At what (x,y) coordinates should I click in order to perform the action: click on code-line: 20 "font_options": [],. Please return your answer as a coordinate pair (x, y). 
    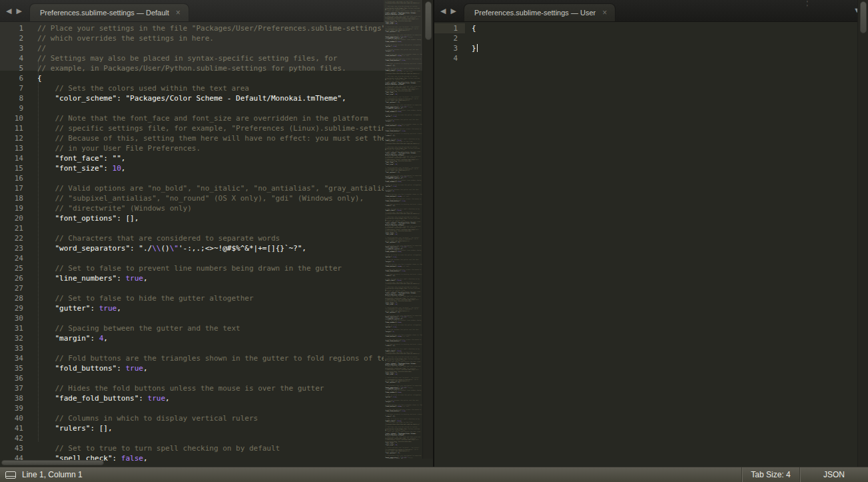
    Looking at the image, I should click on (217, 219).